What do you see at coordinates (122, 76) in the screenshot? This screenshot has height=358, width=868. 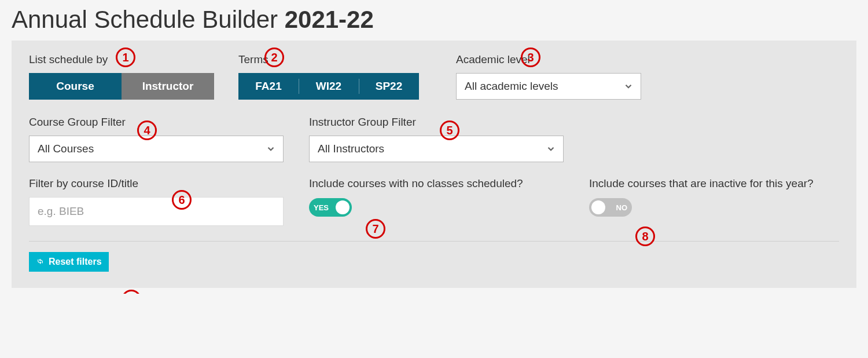 I see `list-schedule-by-group: List schedule by Course Instructor` at bounding box center [122, 76].